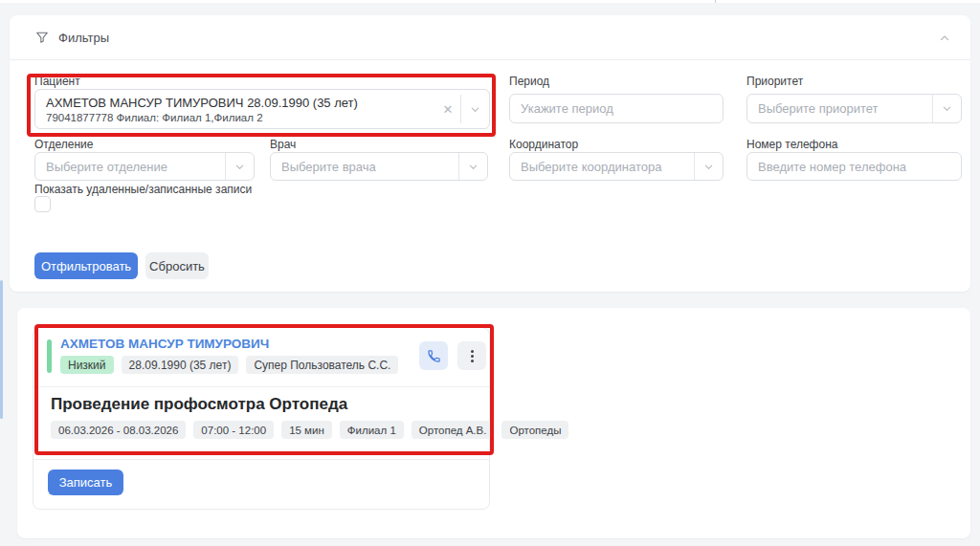  Describe the element at coordinates (86, 482) in the screenshot. I see `book-appointment-button: Записать` at that location.